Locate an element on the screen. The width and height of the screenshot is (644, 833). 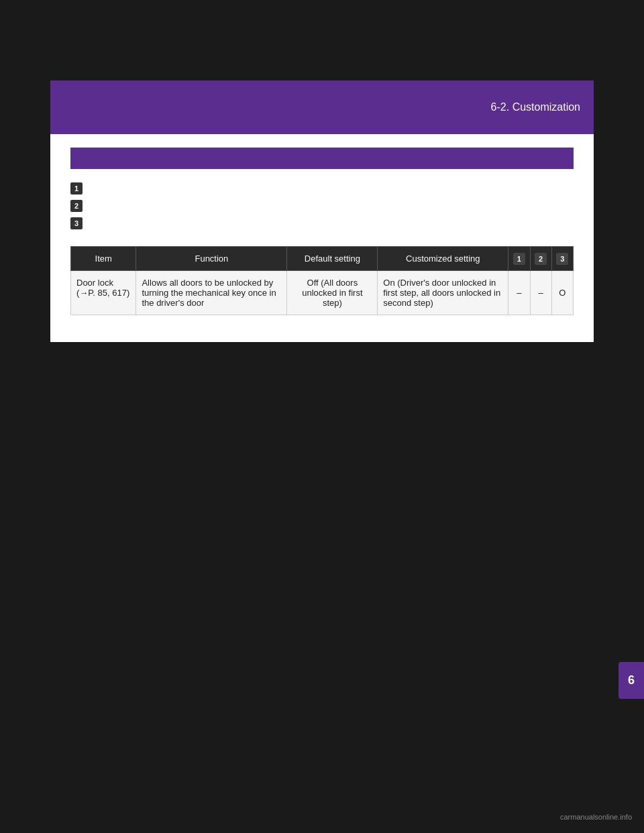
col-header-default: Default setting is located at coordinates (333, 259).